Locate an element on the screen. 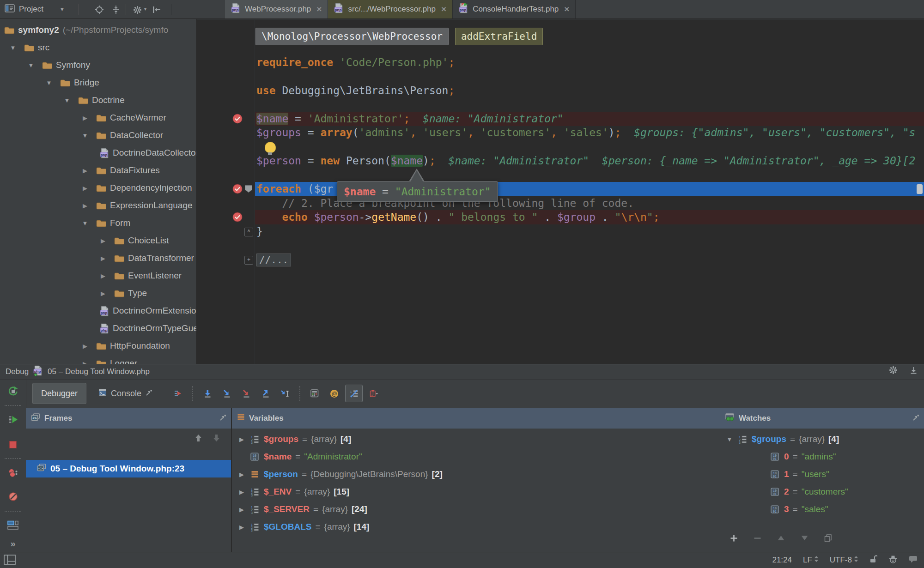  tool-window-quick-access-icon is located at coordinates (10, 561).